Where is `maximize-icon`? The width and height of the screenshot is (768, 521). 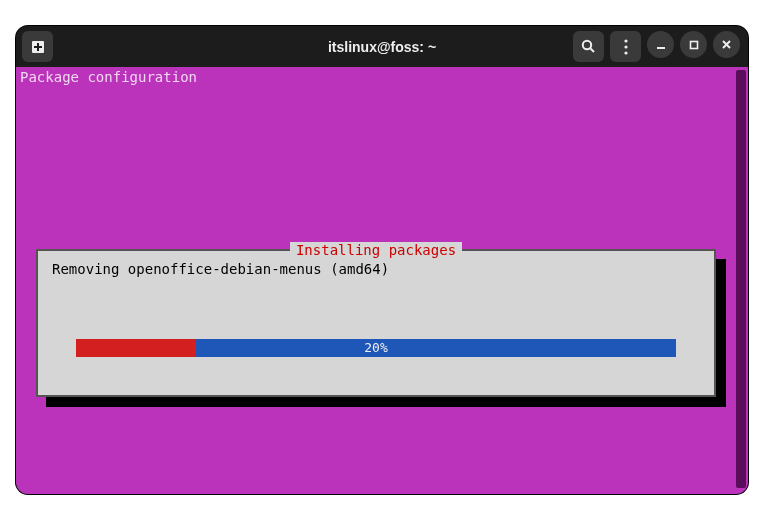
maximize-icon is located at coordinates (694, 45).